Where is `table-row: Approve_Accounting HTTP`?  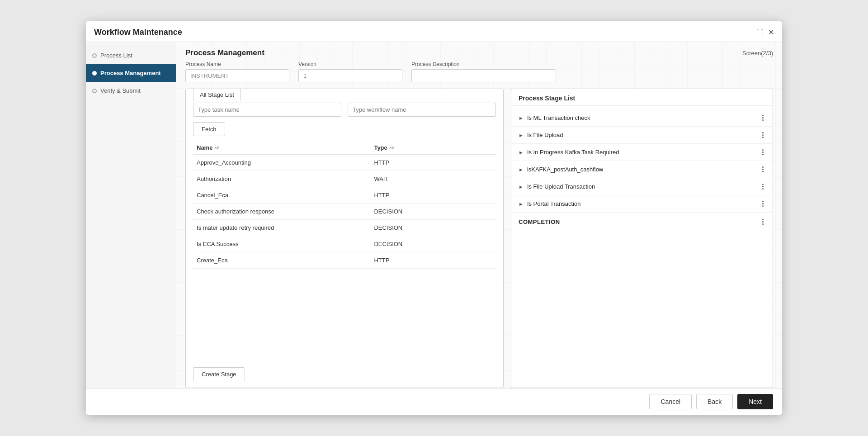 table-row: Approve_Accounting HTTP is located at coordinates (344, 163).